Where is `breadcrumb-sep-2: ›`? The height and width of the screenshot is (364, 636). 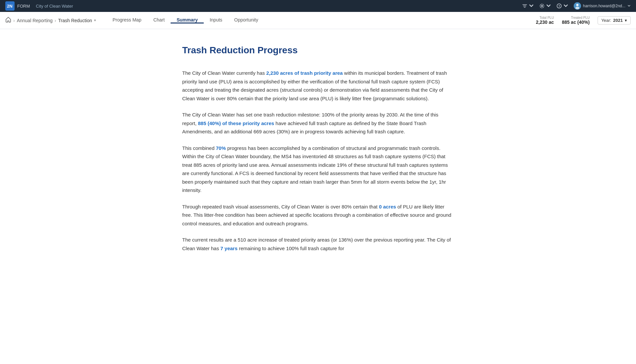 breadcrumb-sep-2: › is located at coordinates (56, 21).